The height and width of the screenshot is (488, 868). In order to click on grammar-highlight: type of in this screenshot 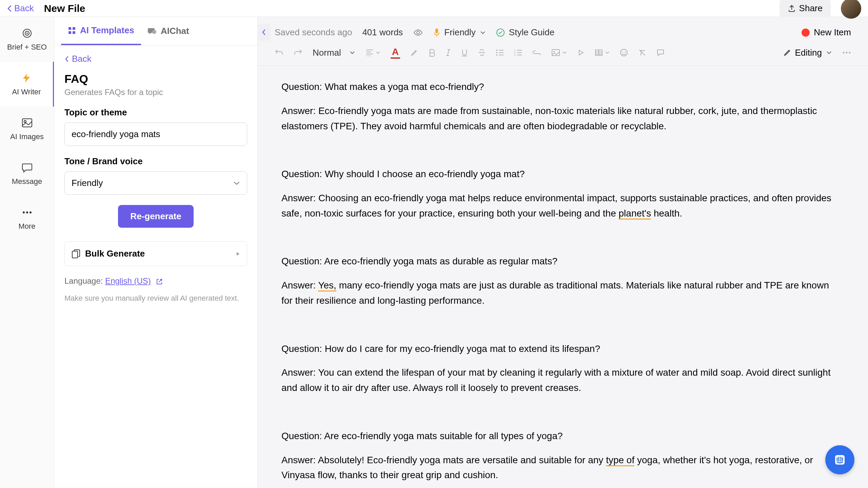, I will do `click(620, 461)`.